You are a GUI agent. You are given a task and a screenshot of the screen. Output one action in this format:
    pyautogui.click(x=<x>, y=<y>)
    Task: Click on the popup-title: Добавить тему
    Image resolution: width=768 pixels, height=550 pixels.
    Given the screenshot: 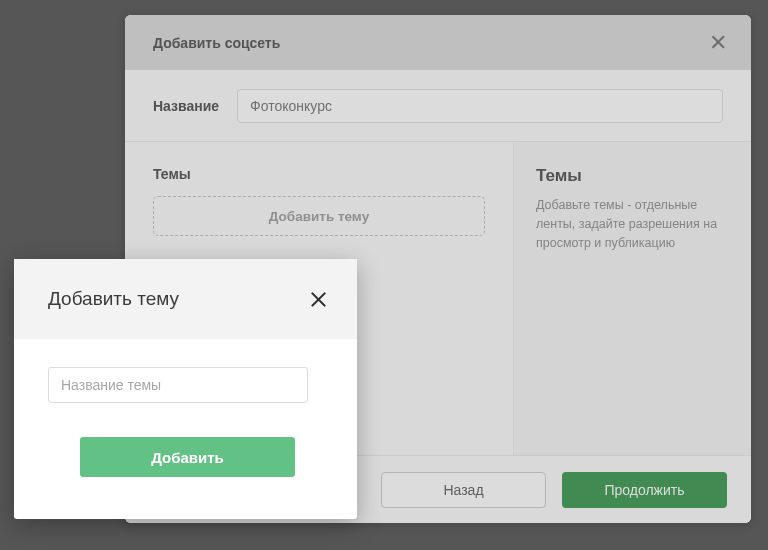 What is the action you would take?
    pyautogui.click(x=114, y=299)
    